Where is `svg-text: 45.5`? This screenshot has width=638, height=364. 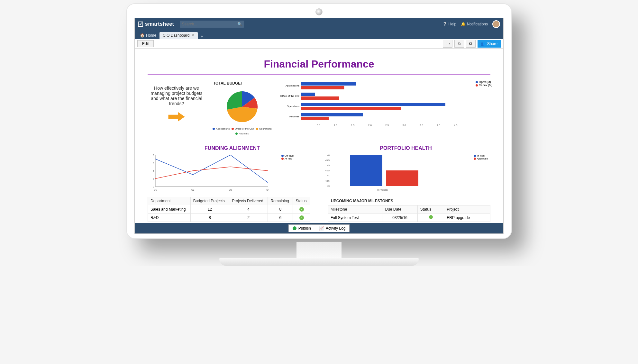
svg-text: 45.5 is located at coordinates (327, 160).